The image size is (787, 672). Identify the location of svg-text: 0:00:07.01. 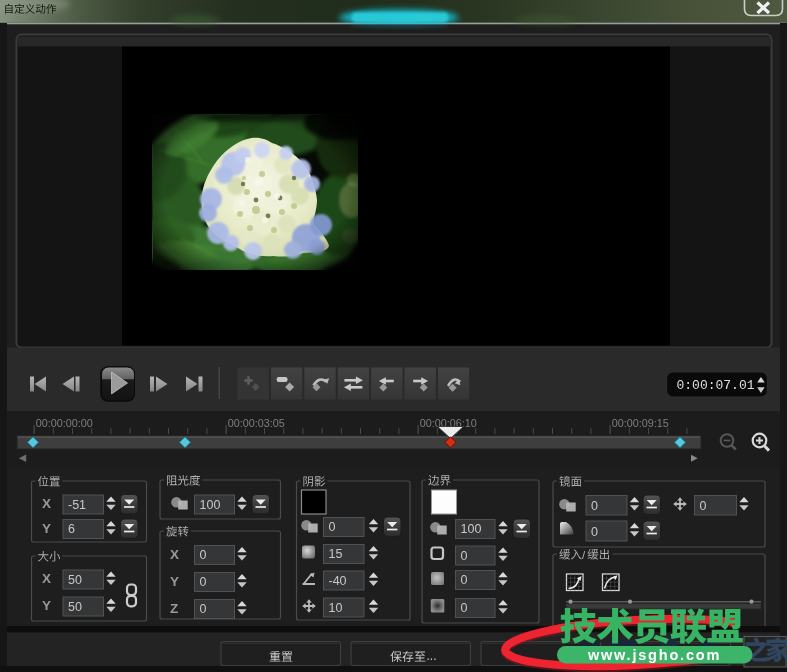
(716, 386).